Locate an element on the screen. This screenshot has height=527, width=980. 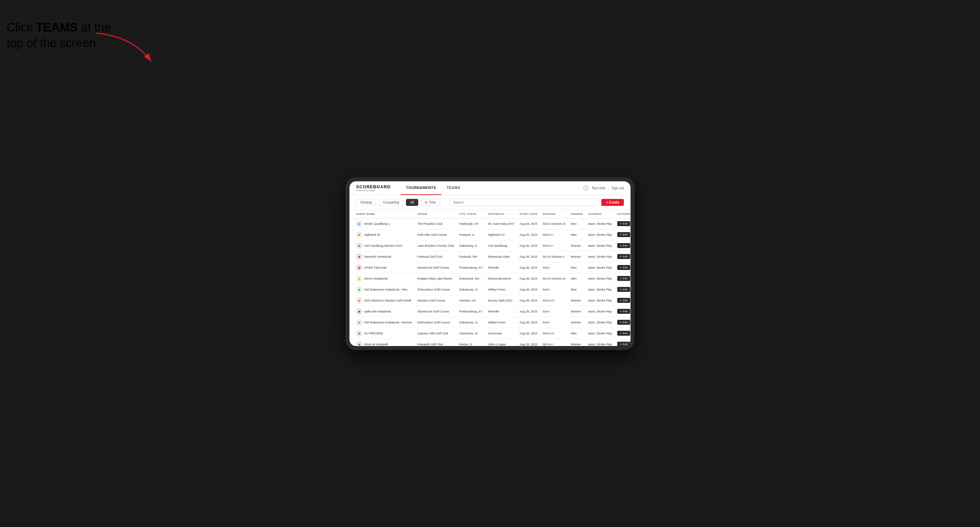
cell-hosted-by: Mt. Saint Mary (NY) is located at coordinates (501, 224).